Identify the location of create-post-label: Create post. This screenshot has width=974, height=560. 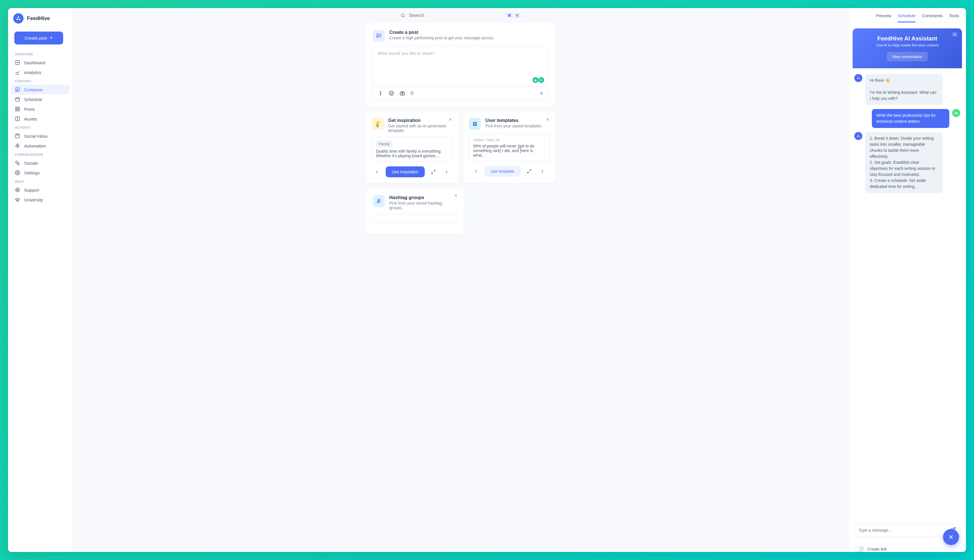
(36, 38).